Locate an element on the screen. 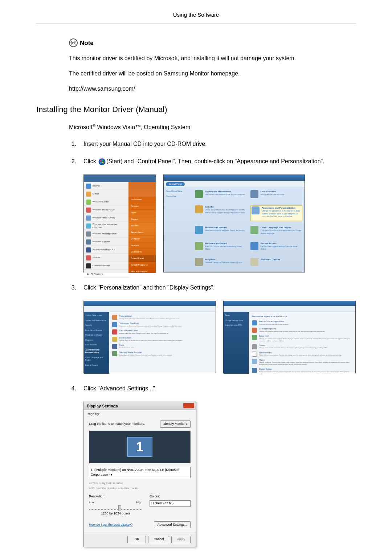  taskbar-icon is located at coordinates (115, 325).